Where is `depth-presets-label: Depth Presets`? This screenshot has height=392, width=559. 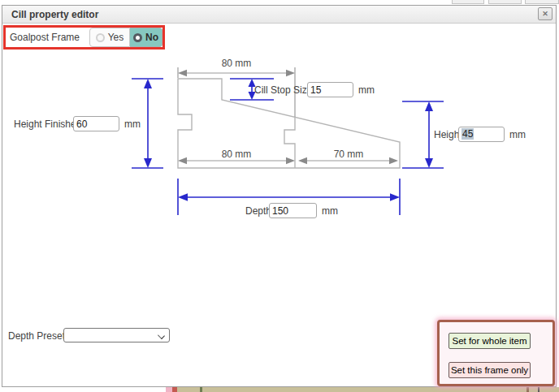
depth-presets-label: Depth Presets is located at coordinates (39, 336).